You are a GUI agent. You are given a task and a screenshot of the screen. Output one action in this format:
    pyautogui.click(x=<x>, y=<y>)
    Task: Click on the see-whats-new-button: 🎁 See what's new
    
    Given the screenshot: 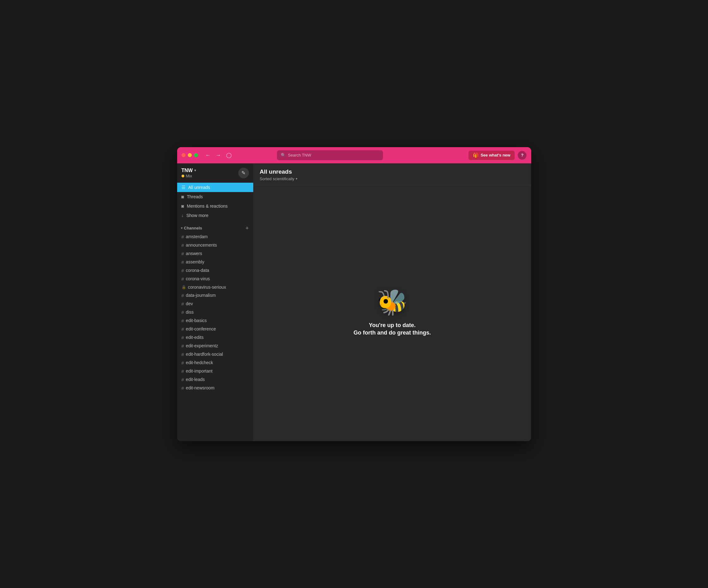 What is the action you would take?
    pyautogui.click(x=492, y=155)
    